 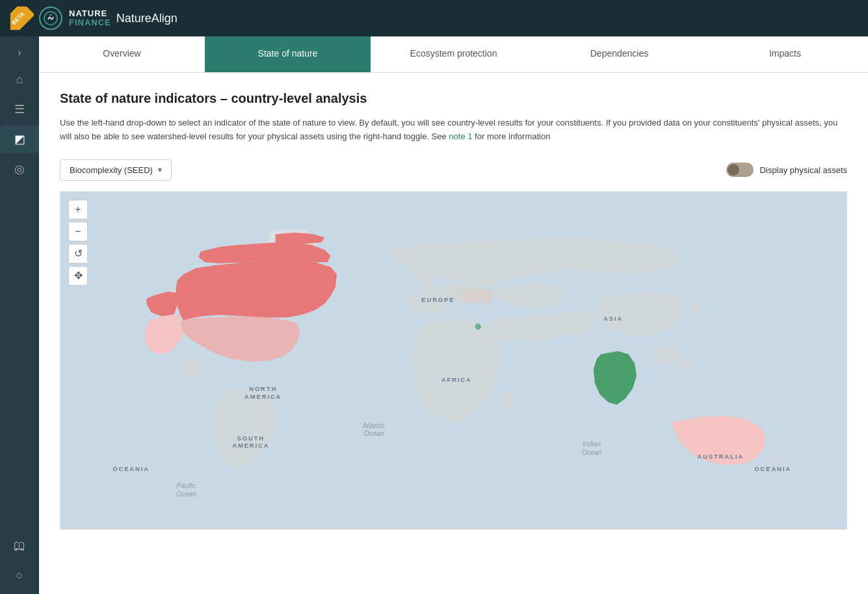 I want to click on south-america-label: SOUTH, so click(x=251, y=437).